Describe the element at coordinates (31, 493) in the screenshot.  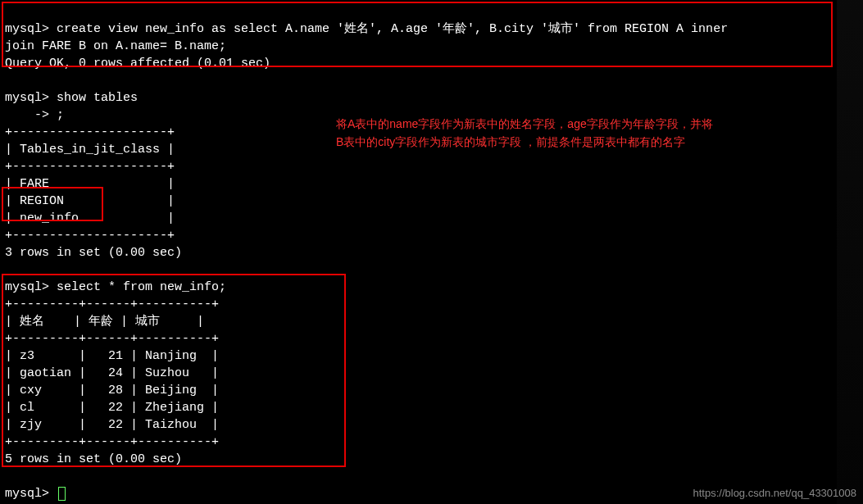
I see `final-prompt: mysql>` at that location.